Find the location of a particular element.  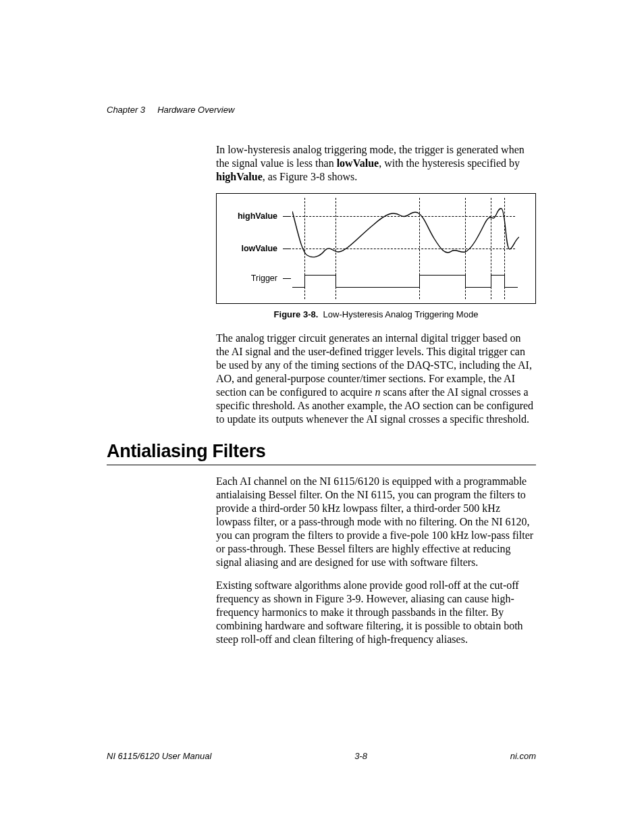

body-column: Each AI channel on the NI 6115/6120 is e… is located at coordinates (376, 561).